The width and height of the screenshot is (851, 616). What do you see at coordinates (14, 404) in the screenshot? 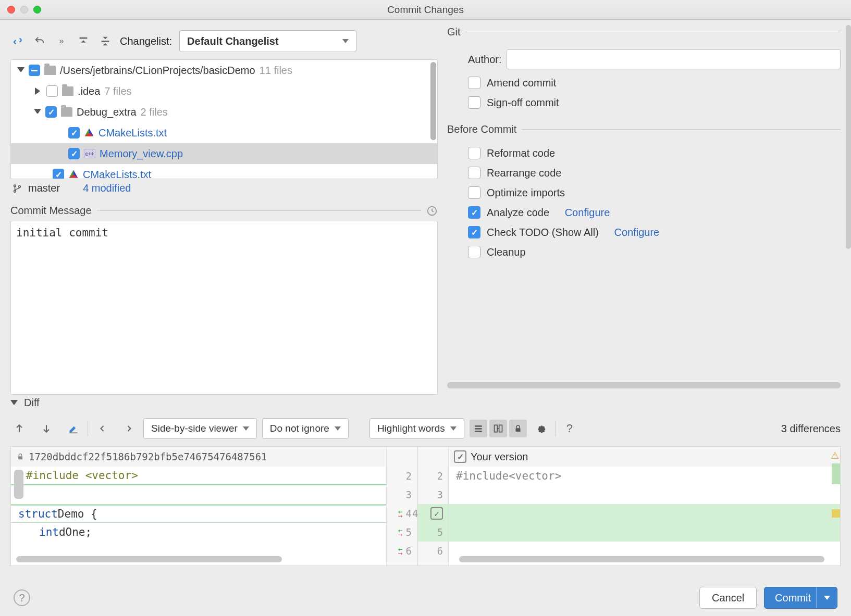
I see `collapse-icon` at bounding box center [14, 404].